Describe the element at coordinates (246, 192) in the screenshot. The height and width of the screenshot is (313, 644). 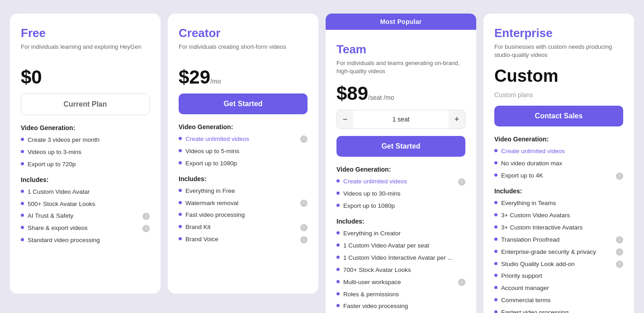
I see `feature-item-inner: Everything in Free` at that location.